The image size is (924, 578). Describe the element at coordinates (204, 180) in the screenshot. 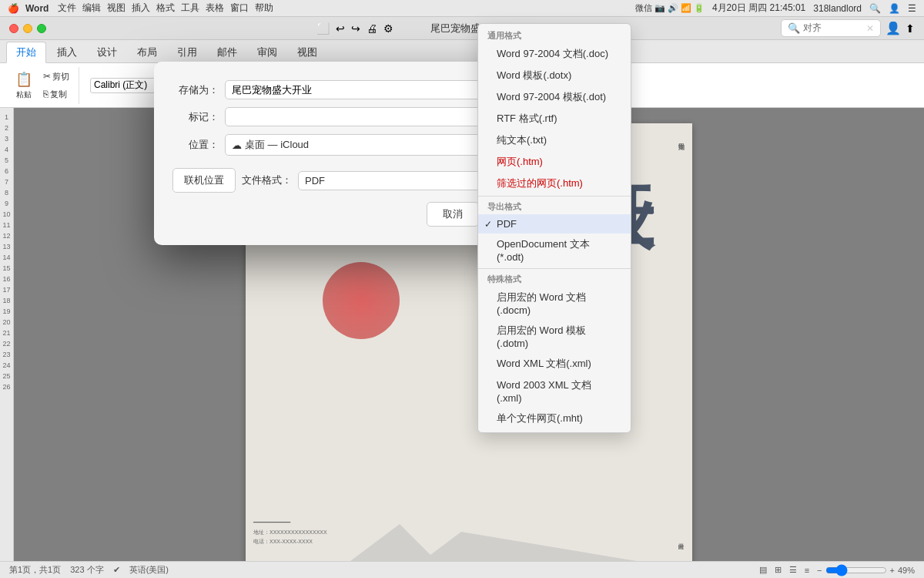

I see `online-location-button: 联机位置` at that location.